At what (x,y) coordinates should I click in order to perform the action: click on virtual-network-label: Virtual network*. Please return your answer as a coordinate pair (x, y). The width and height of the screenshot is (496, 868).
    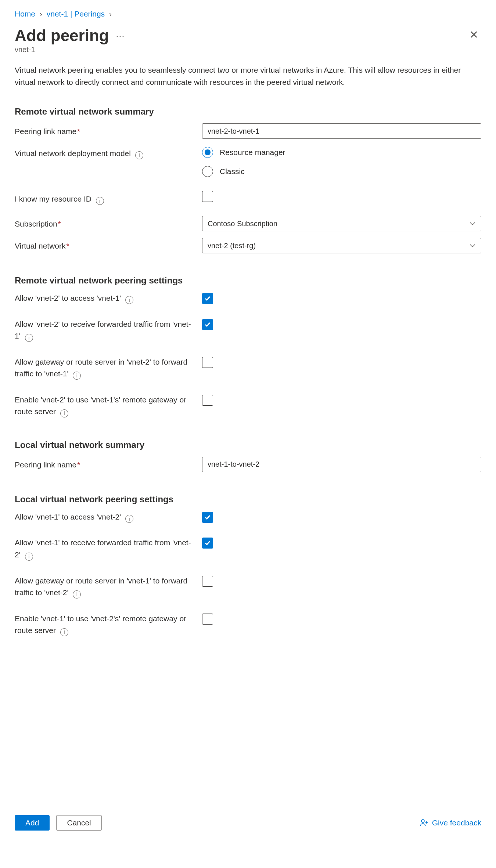
    Looking at the image, I should click on (108, 245).